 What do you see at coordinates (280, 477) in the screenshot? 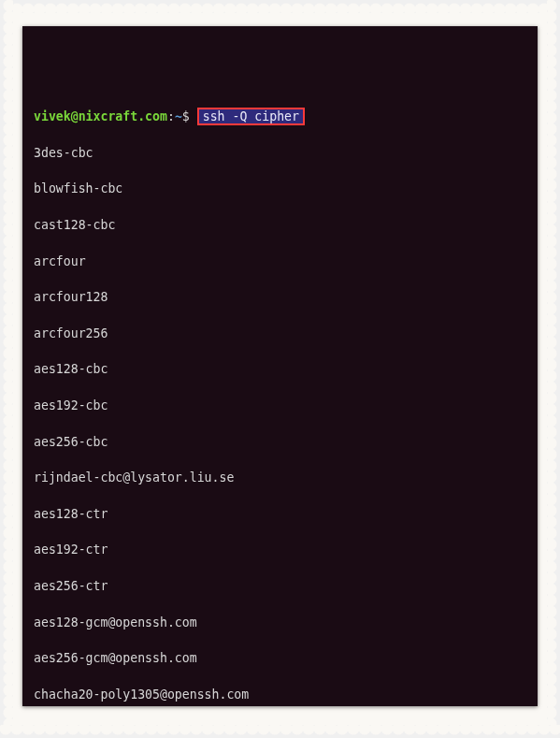
I see `output-line: rijndael-cbc@lysator.liu.se` at bounding box center [280, 477].